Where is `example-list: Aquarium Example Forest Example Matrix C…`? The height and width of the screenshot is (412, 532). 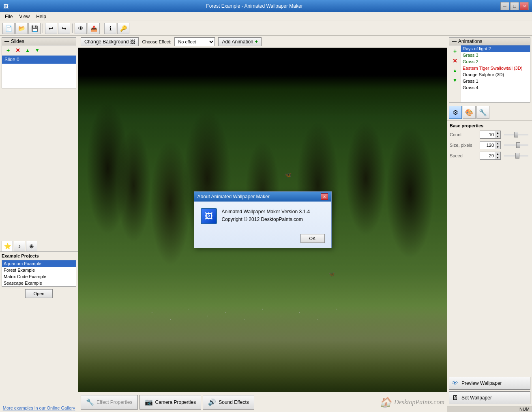 example-list: Aquarium Example Forest Example Matrix C… is located at coordinates (39, 273).